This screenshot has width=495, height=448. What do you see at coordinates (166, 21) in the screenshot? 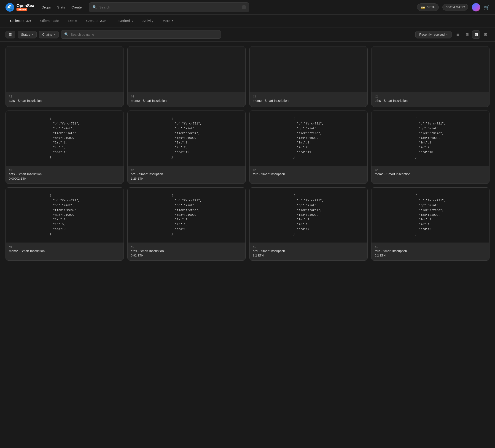
I see `tab-more-label: More` at bounding box center [166, 21].